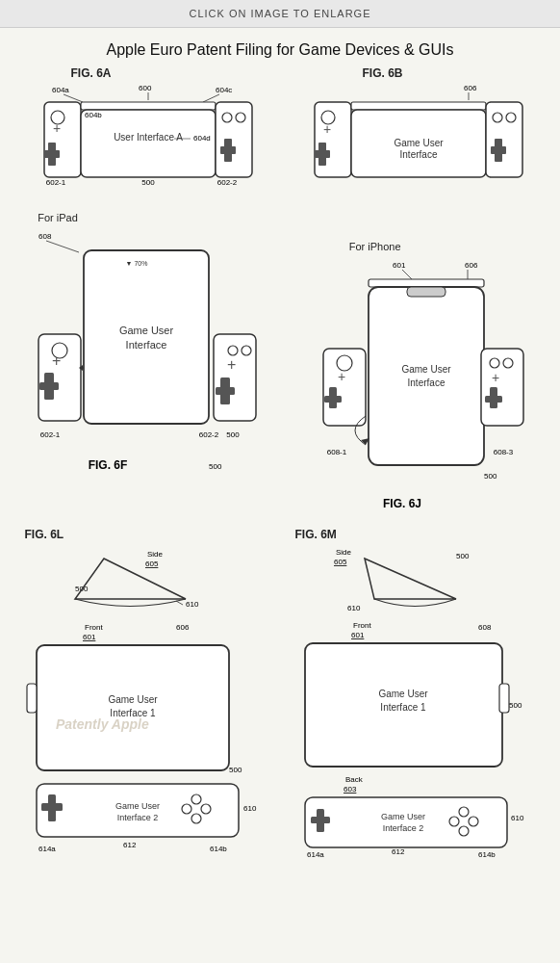 This screenshot has height=963, width=560. What do you see at coordinates (487, 855) in the screenshot?
I see `ann-614b-6m: 614b` at bounding box center [487, 855].